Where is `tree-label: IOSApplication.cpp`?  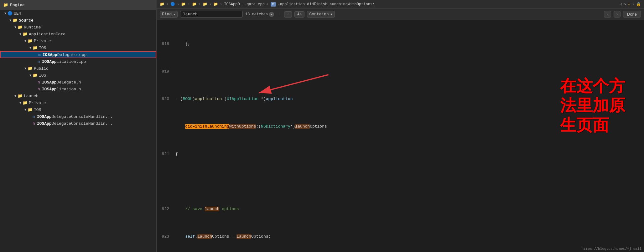 tree-label: IOSApplication.cpp is located at coordinates (64, 62).